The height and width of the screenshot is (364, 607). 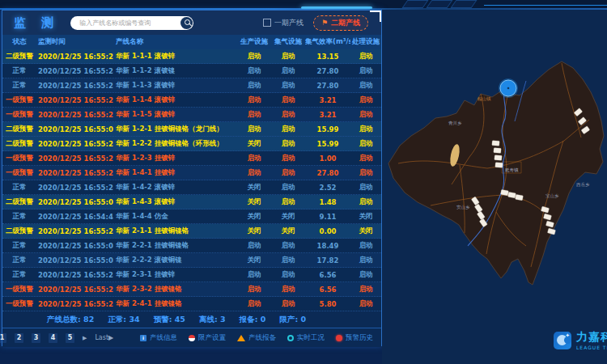 I want to click on brand-logo: ✦ 力嘉科技 LEAGUE TE, so click(x=580, y=340).